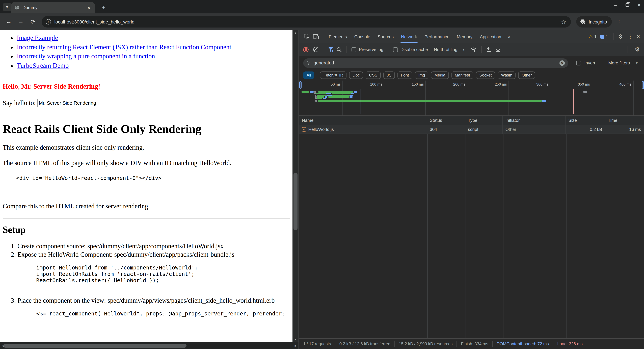 The height and width of the screenshot is (349, 644). Describe the element at coordinates (363, 120) in the screenshot. I see `column-header-name: Name` at that location.